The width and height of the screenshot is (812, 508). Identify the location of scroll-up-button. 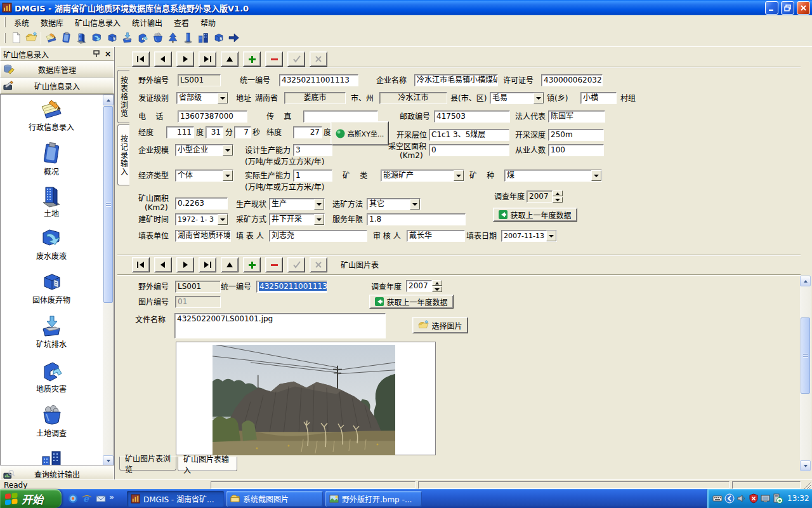
(806, 281).